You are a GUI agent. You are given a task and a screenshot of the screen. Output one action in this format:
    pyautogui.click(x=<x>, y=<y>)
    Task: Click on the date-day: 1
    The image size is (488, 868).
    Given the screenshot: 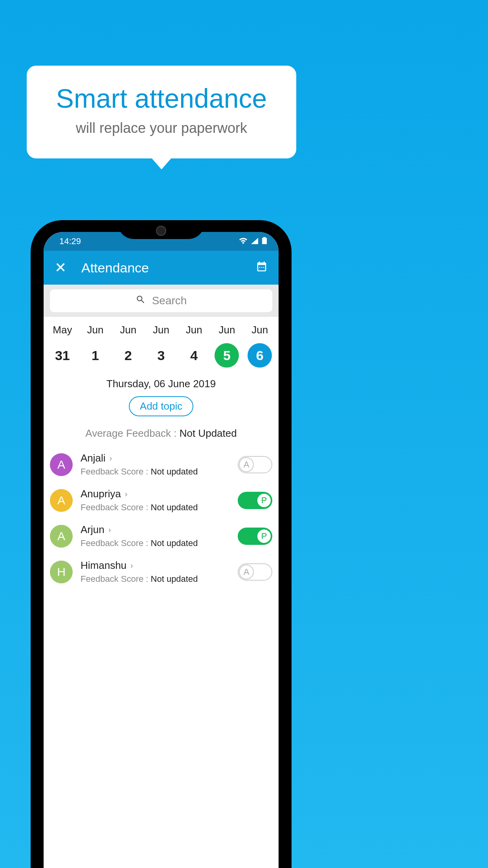 What is the action you would take?
    pyautogui.click(x=95, y=355)
    